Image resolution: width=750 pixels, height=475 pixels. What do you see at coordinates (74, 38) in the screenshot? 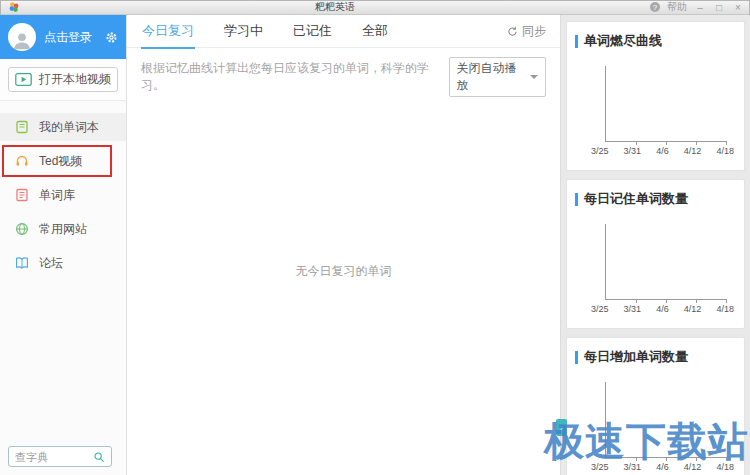
I see `login-button: 点击登录` at bounding box center [74, 38].